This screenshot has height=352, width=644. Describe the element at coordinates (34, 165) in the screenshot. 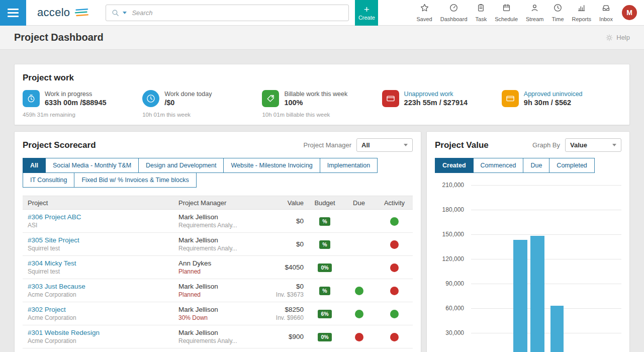

I see `scorecard-tab-all: All` at that location.